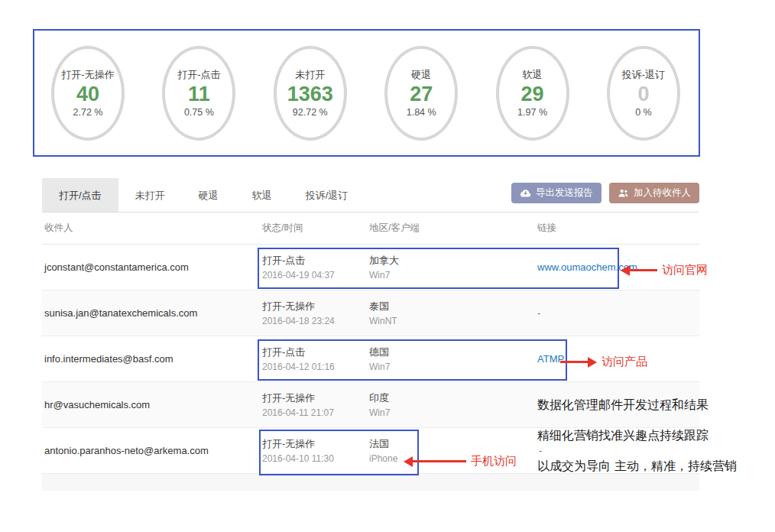 The width and height of the screenshot is (775, 532). I want to click on status-time-cell: 打开-无操作 2016-04-11 21:07, so click(313, 405).